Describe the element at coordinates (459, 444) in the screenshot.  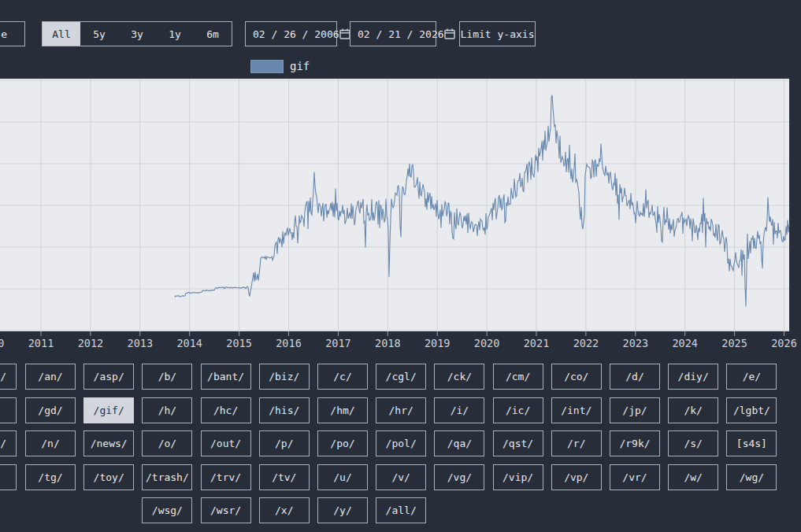
I see `board-button-qa: /qa/` at that location.